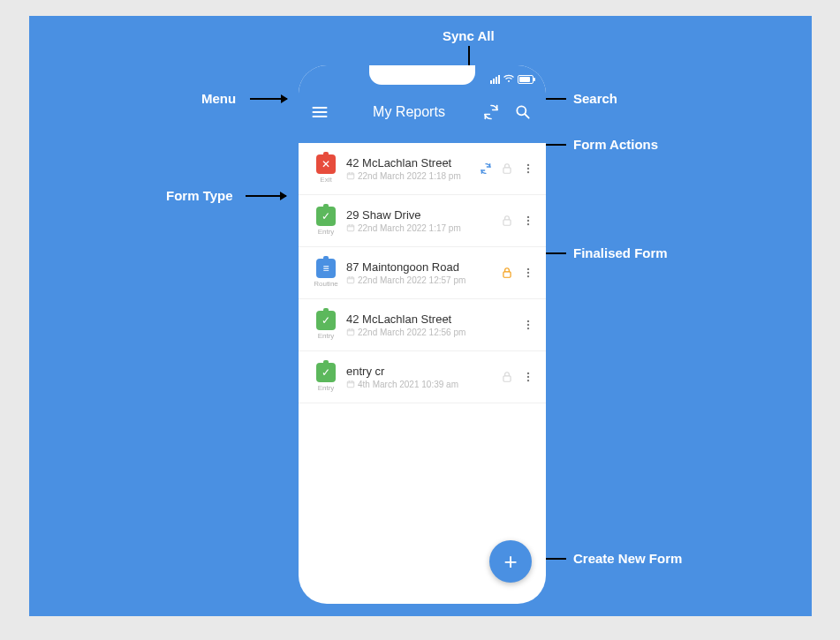 The width and height of the screenshot is (840, 640). I want to click on report-row: ✓ Entry 42 McLachlan Street 22nd March 2…, so click(422, 325).